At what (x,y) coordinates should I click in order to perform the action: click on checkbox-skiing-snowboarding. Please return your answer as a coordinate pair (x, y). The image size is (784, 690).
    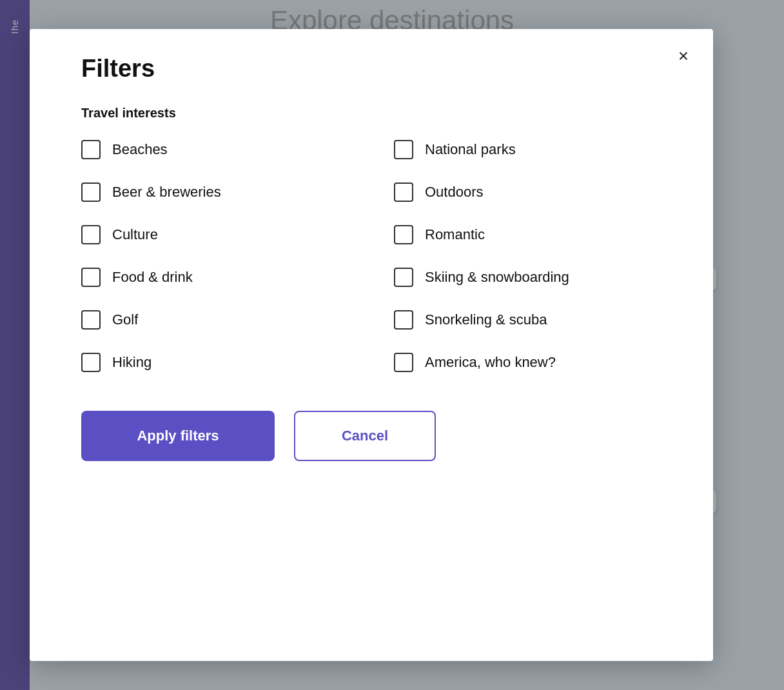
    Looking at the image, I should click on (404, 277).